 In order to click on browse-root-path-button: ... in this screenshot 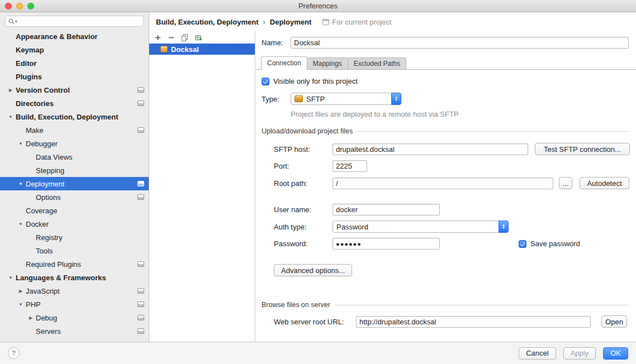, I will do `click(566, 183)`.